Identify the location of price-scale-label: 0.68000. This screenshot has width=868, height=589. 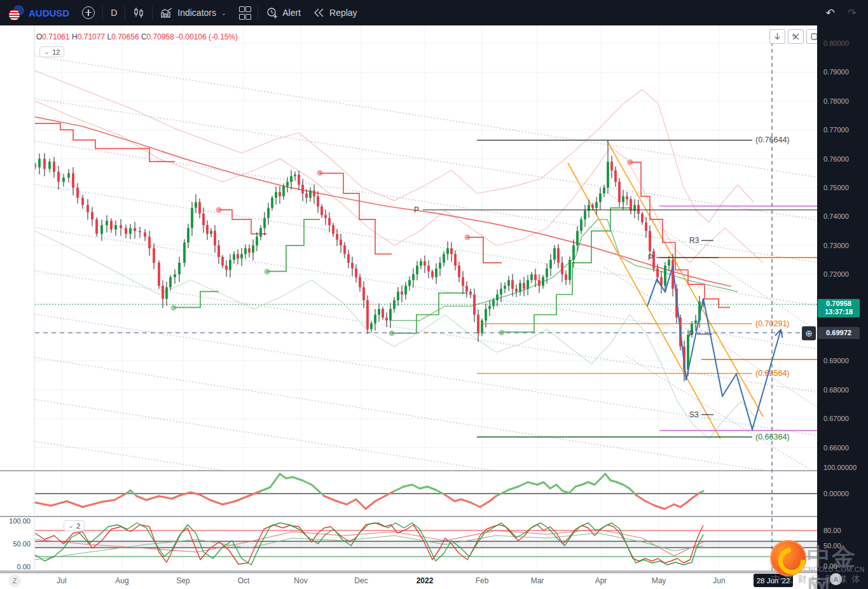
(836, 390).